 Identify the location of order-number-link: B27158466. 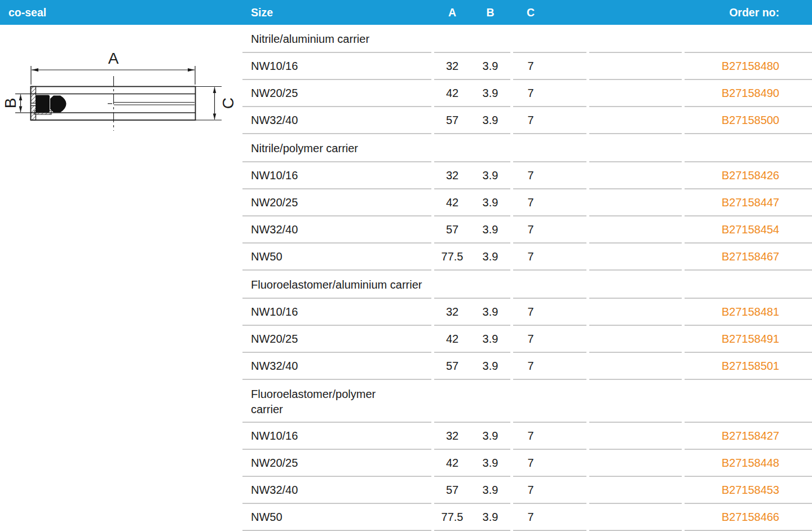
(751, 517).